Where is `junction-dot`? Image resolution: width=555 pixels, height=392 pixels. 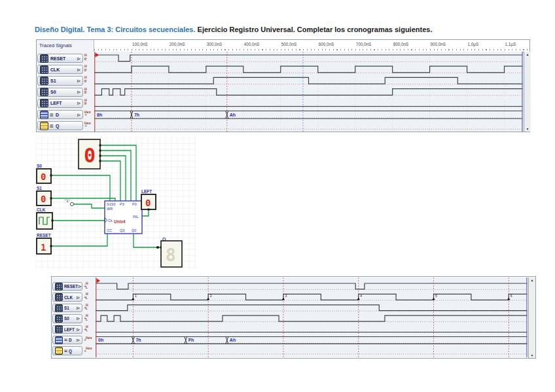
junction-dot is located at coordinates (158, 247).